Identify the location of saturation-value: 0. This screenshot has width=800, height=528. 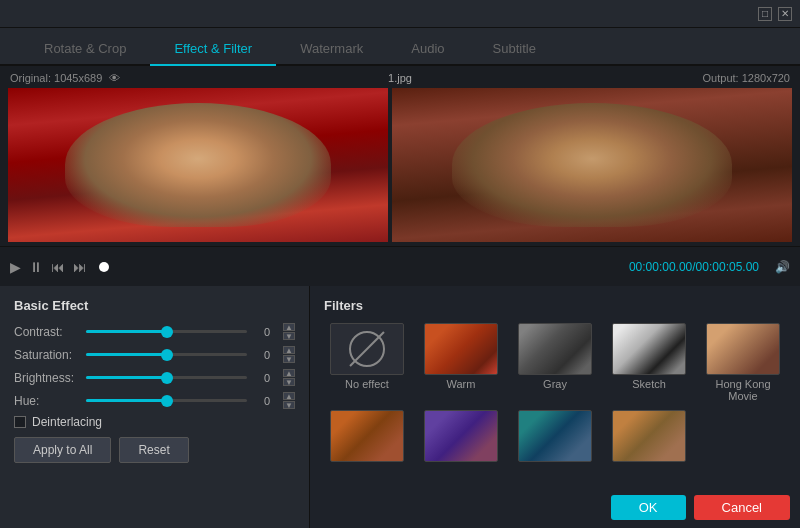
(267, 355).